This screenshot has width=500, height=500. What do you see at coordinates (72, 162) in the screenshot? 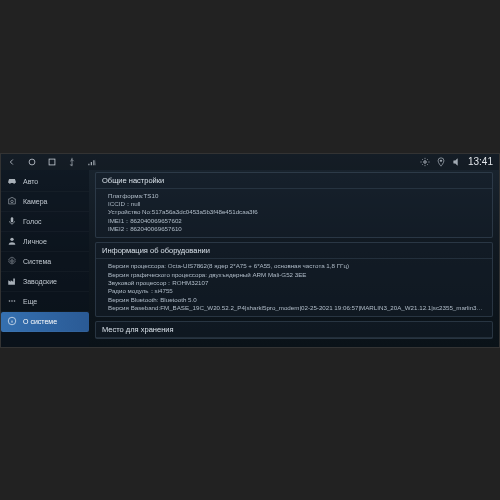
I see `usb-icon` at bounding box center [72, 162].